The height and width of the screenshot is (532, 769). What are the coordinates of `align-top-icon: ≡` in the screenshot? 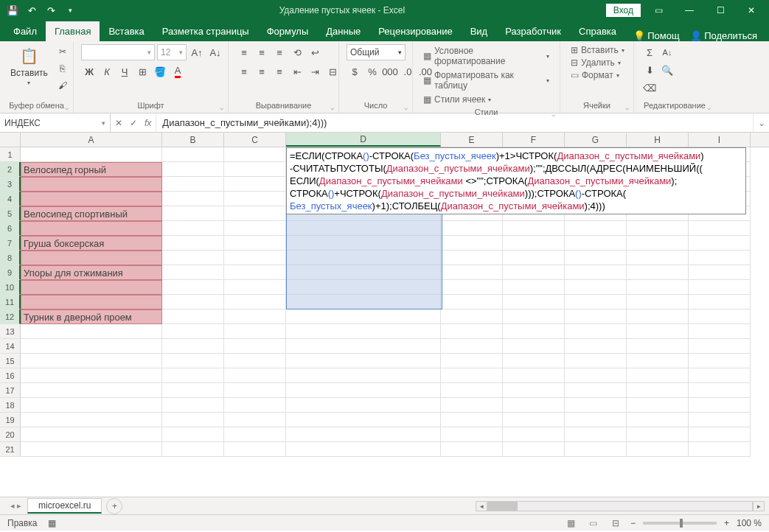 It's located at (244, 52).